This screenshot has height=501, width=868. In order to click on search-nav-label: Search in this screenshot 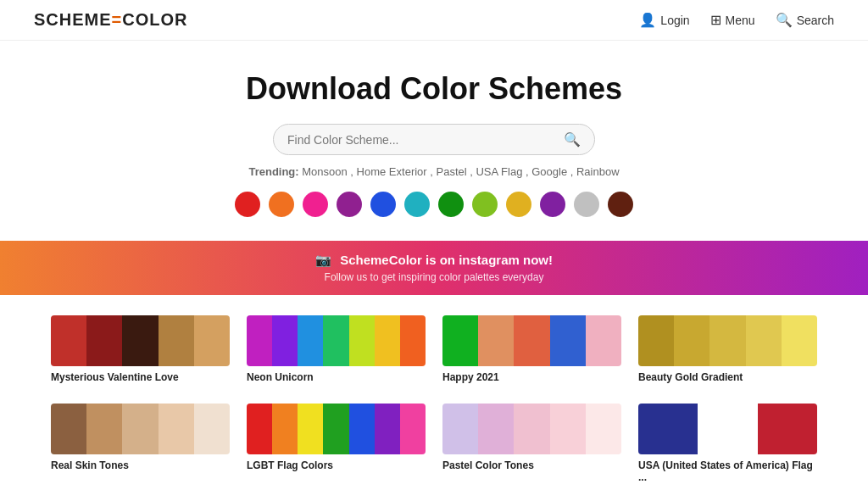, I will do `click(815, 20)`.